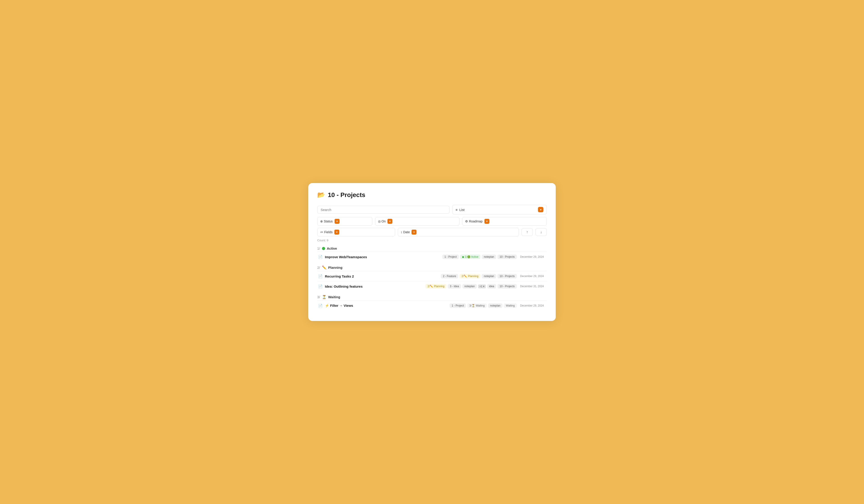  Describe the element at coordinates (432, 306) in the screenshot. I see `table-row: 📄⚡ Filter → Views1 - Project3/⏳ Waitingn…` at that location.